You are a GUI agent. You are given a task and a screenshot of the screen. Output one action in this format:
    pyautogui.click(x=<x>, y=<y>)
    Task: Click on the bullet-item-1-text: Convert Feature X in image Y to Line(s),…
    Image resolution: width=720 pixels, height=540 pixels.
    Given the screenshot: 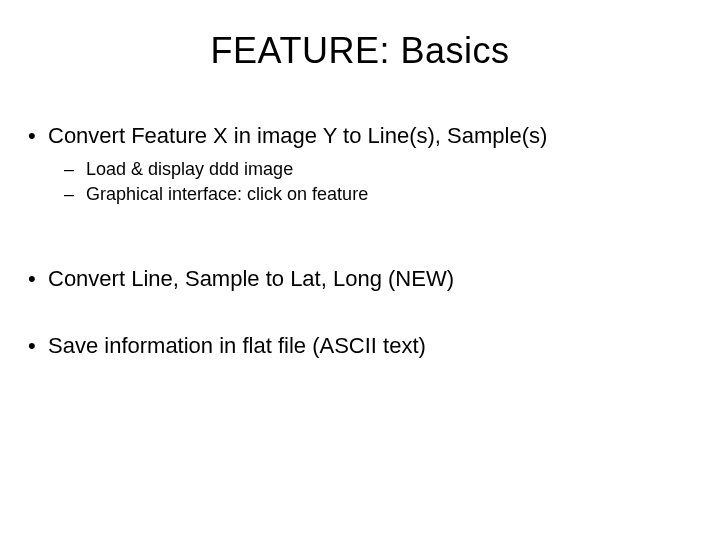 What is the action you would take?
    pyautogui.click(x=298, y=136)
    